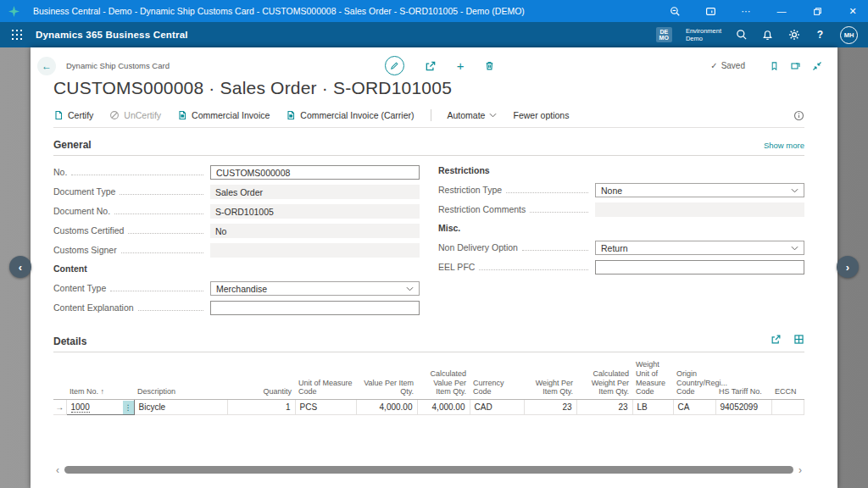 The image size is (868, 488). I want to click on eel-pfc-input, so click(700, 268).